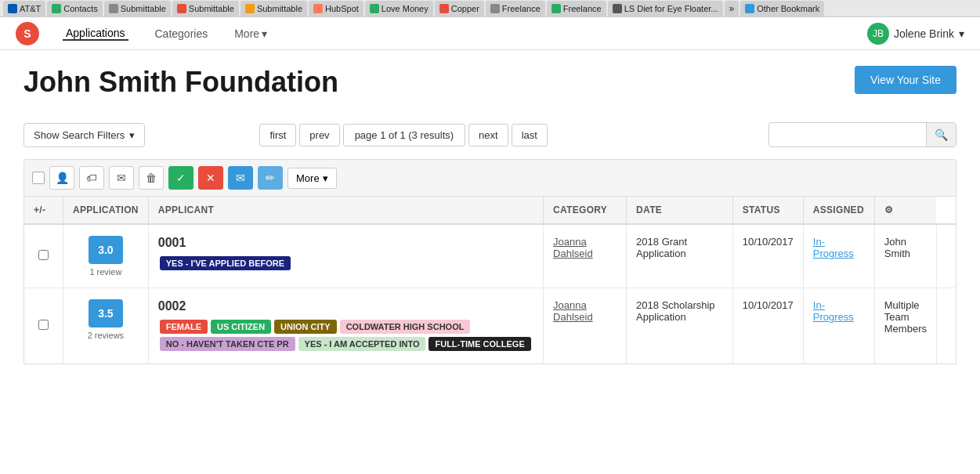 Image resolution: width=980 pixels, height=474 pixels. What do you see at coordinates (345, 326) in the screenshot?
I see `app-number-cell: 0002 FEMALEUS CITIZENUNION CITYCOLDWATER…` at bounding box center [345, 326].